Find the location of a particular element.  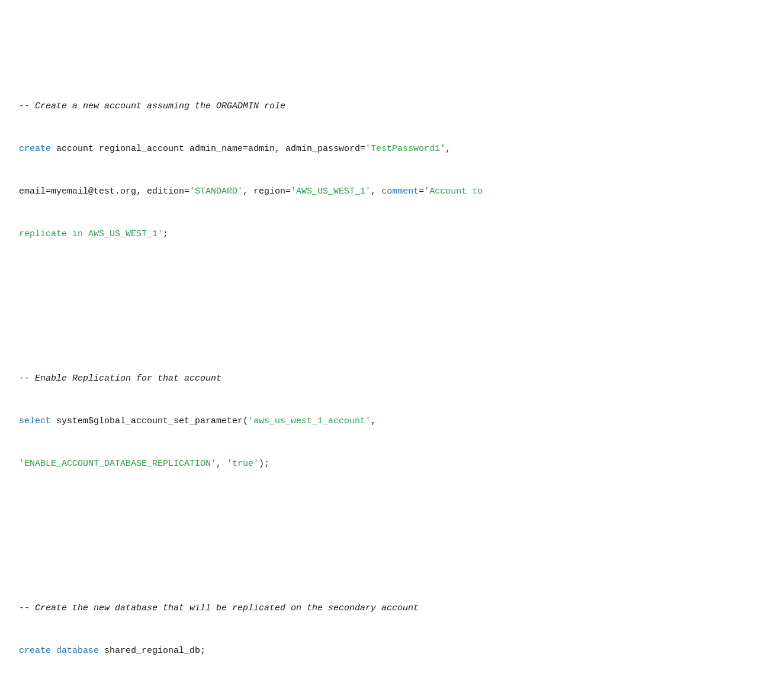

string-comment-end: replicate in AWS_US_WEST_1' is located at coordinates (91, 234).